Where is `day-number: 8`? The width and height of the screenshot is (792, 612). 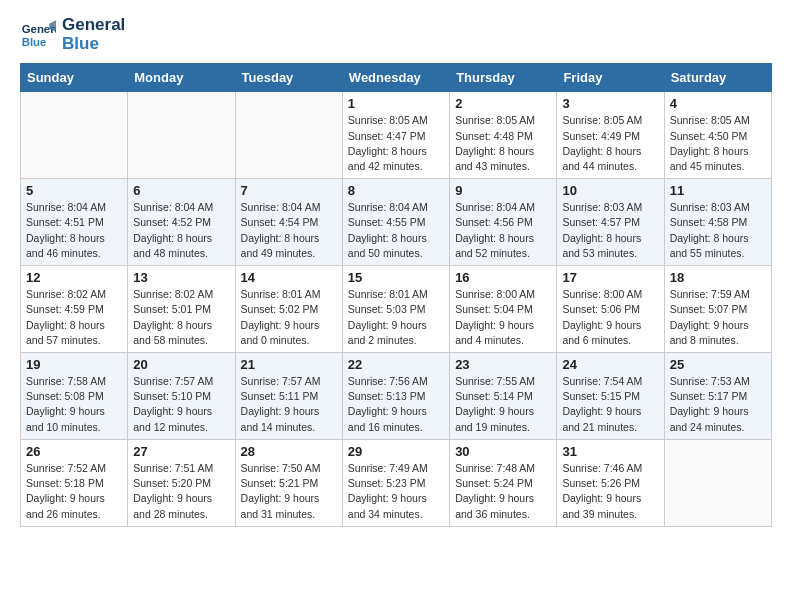 day-number: 8 is located at coordinates (396, 190).